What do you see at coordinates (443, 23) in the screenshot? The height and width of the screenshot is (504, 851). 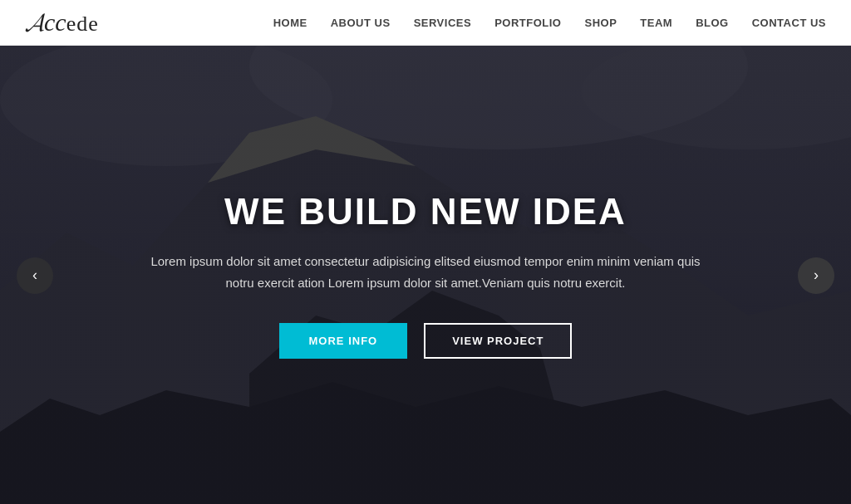 I see `nav-services: SERVICES` at bounding box center [443, 23].